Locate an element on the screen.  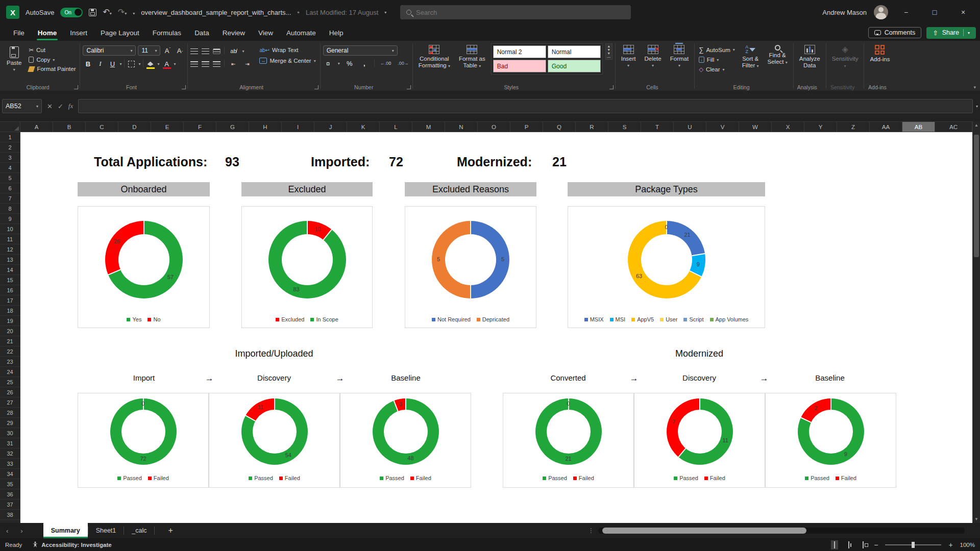
row-header-9: 9 is located at coordinates (10, 219).